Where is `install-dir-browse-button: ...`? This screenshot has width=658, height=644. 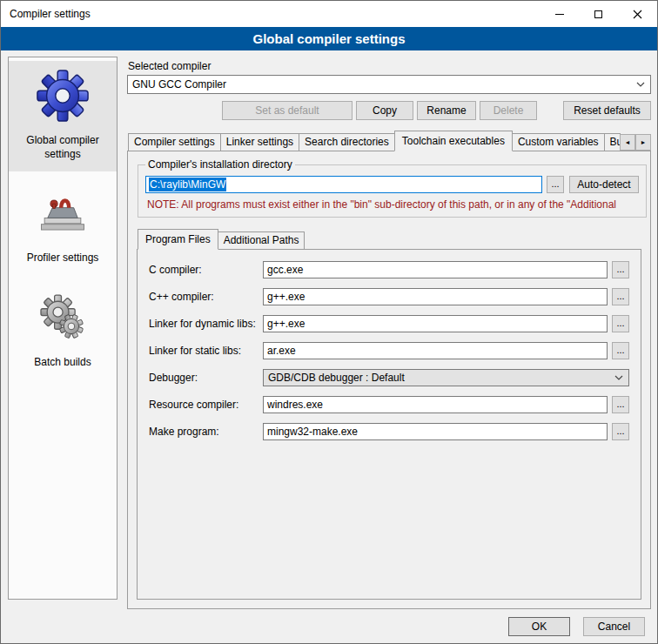 install-dir-browse-button: ... is located at coordinates (555, 184).